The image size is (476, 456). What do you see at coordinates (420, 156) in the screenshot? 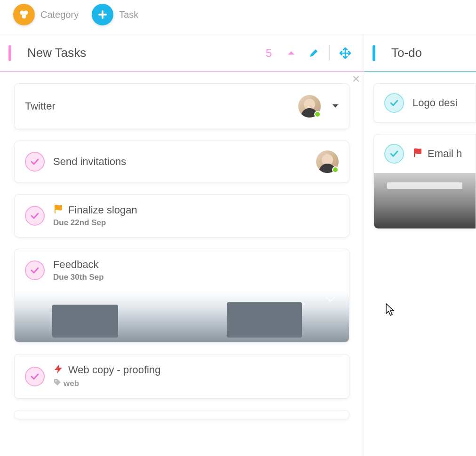
I see `tasks-list-todo: Logo desi Email h` at bounding box center [420, 156].